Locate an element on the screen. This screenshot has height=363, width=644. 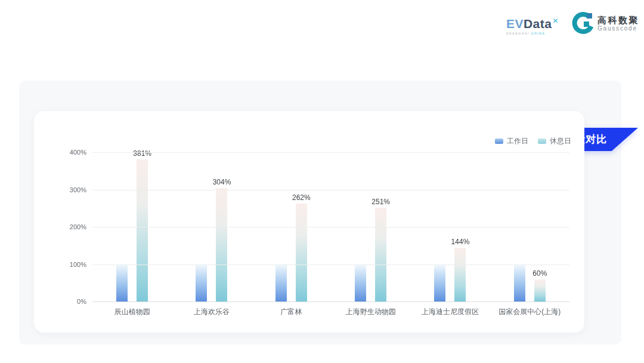
evdata-x-icon: ✕ is located at coordinates (556, 21).